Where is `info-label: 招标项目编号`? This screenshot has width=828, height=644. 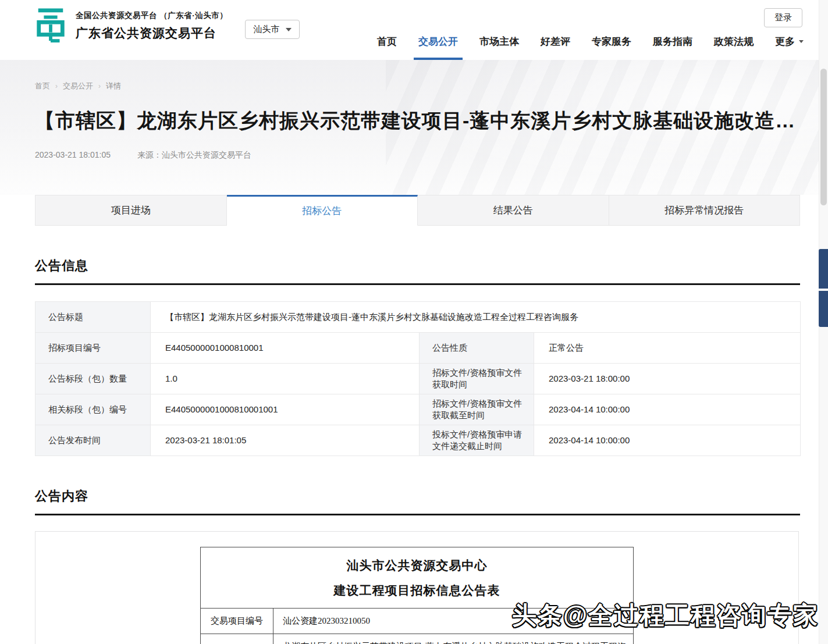 info-label: 招标项目编号 is located at coordinates (93, 348).